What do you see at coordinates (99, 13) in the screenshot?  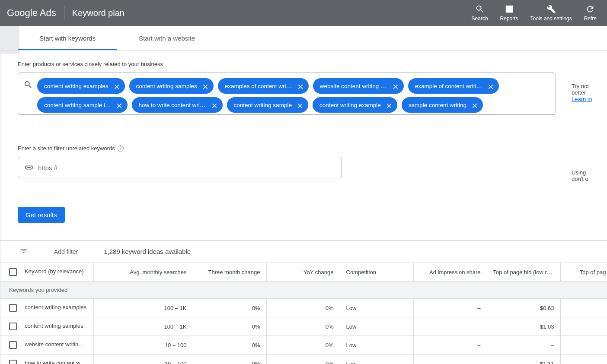 I see `page-title: Keyword plan` at bounding box center [99, 13].